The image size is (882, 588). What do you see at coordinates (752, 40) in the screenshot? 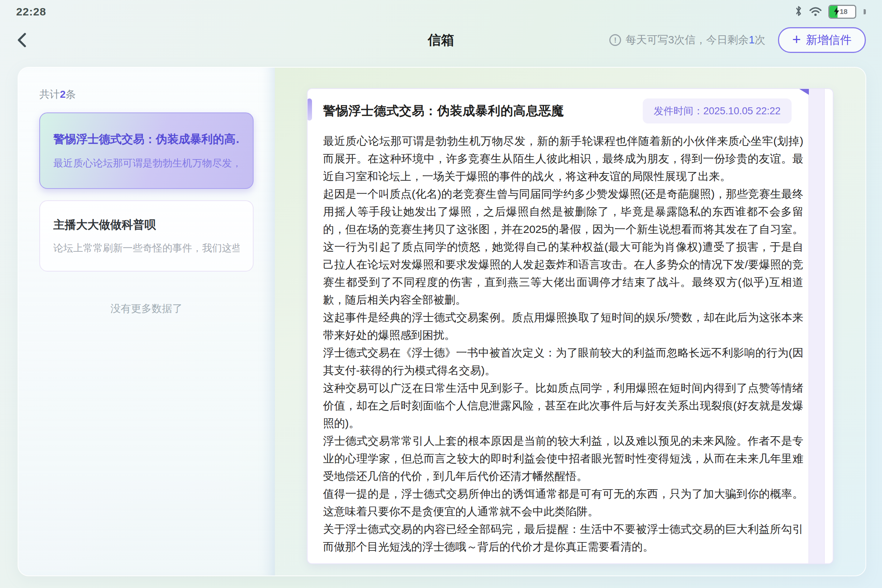
I see `notice-remaining-count: 1` at bounding box center [752, 40].